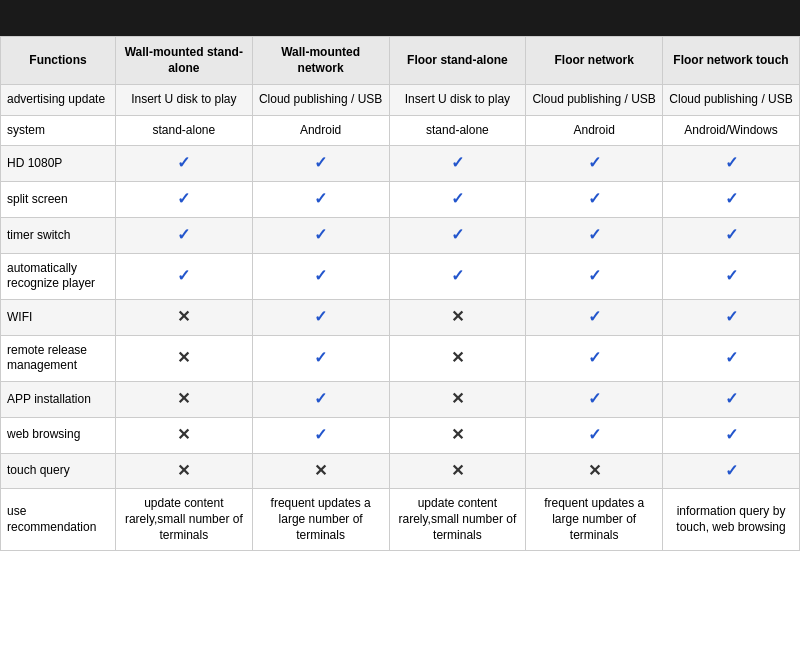 The image size is (800, 662). I want to click on table-row: systemstand-aloneAndroidstand-aloneAndro…, so click(400, 130).